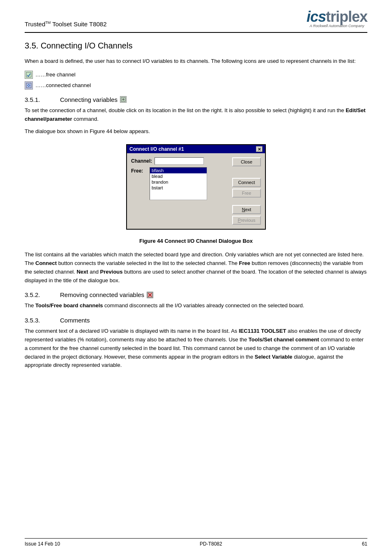  Describe the element at coordinates (196, 241) in the screenshot. I see `figure-caption: Figure 44 Connect I/O Channel Dialogue B…` at that location.